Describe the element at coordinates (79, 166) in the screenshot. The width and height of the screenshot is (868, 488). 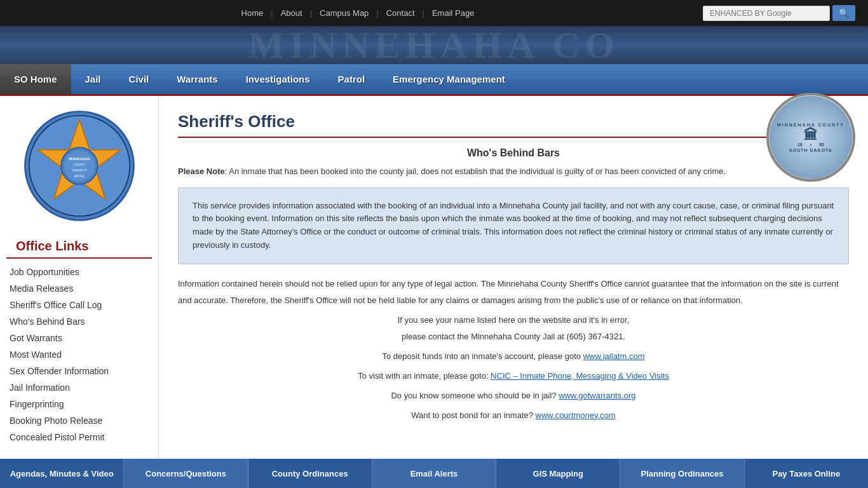
I see `sheriff-badge-icon: MINNEHAHA COUNTY SHERIFF'S OFFICE` at that location.